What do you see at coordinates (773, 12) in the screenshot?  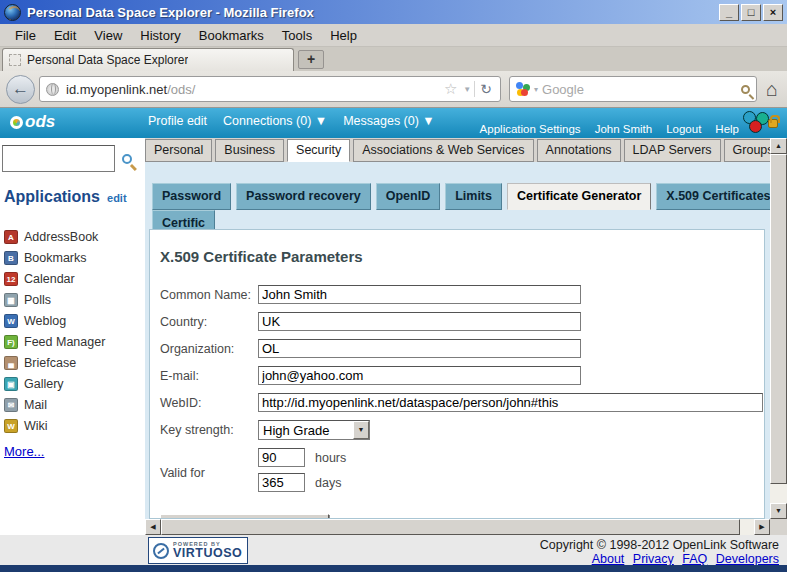 I see `close-button: ×` at bounding box center [773, 12].